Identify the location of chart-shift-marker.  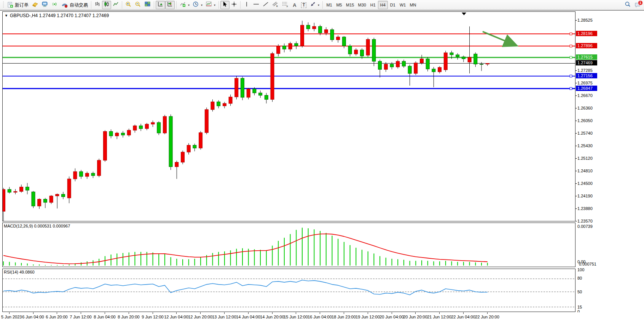
(464, 14).